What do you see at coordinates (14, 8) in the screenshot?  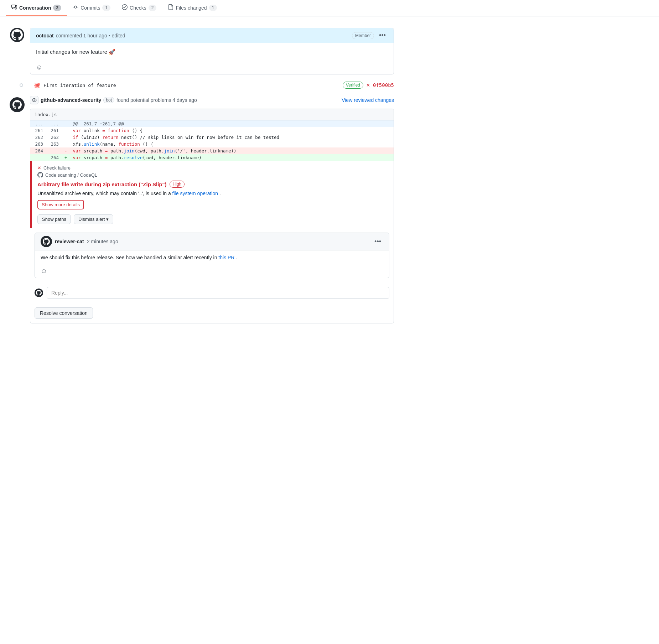 I see `conversation-icon` at bounding box center [14, 8].